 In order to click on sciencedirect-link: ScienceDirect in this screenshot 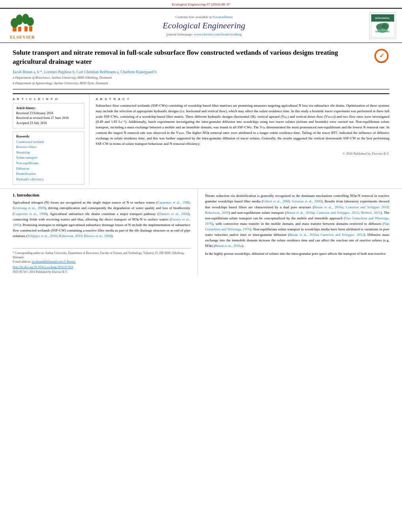, I will do `click(223, 17)`.